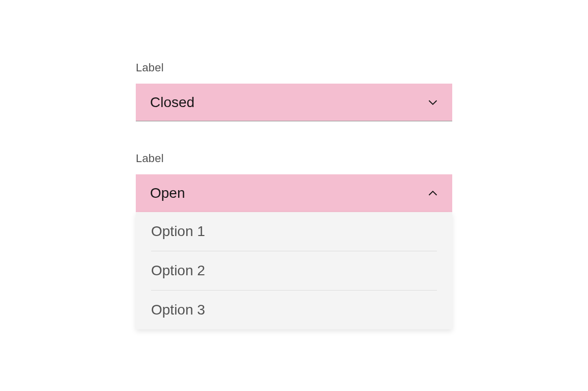 Image resolution: width=588 pixels, height=391 pixels. I want to click on dropdown-option: Option 2, so click(294, 271).